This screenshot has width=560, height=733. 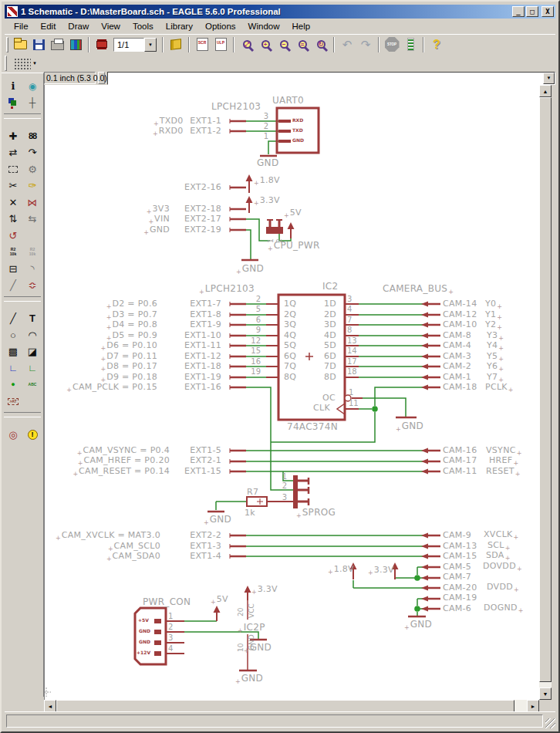 I want to click on minimize-button: _, so click(x=518, y=12).